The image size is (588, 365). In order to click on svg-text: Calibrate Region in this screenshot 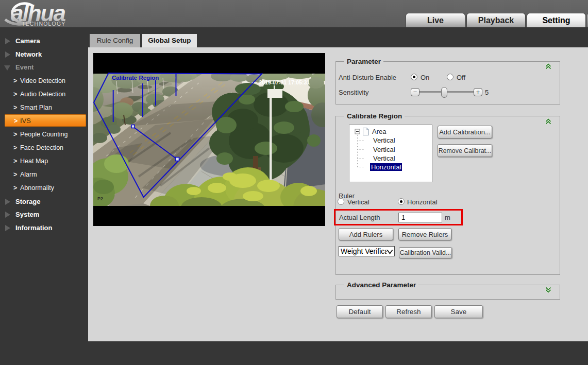, I will do `click(135, 78)`.